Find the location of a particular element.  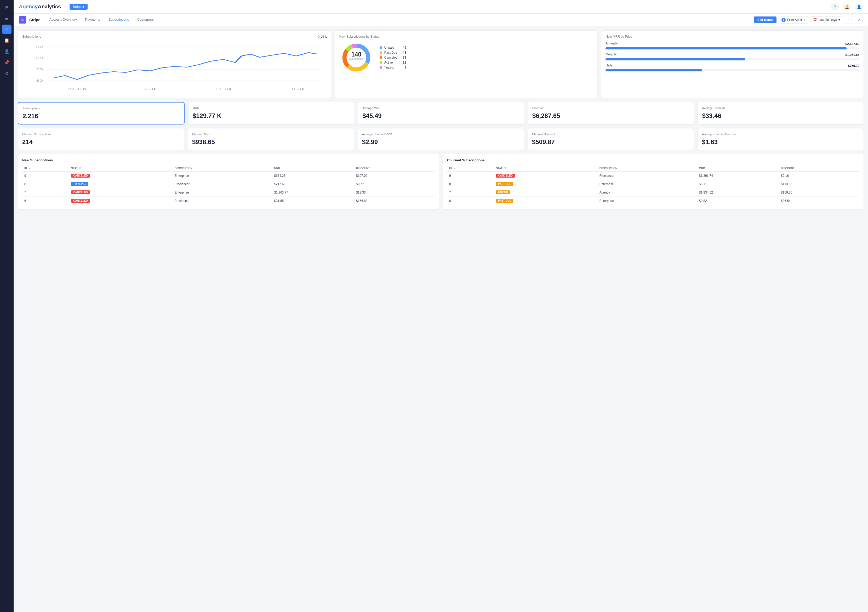

metric-avg-discount-value: $33.46 is located at coordinates (781, 116).